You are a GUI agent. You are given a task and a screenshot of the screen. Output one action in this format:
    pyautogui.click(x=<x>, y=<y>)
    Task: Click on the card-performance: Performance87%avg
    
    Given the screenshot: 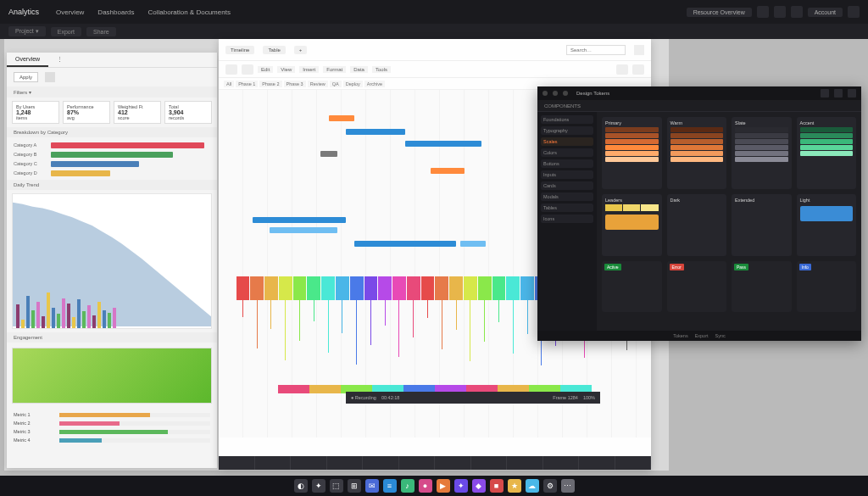 What is the action you would take?
    pyautogui.click(x=86, y=112)
    